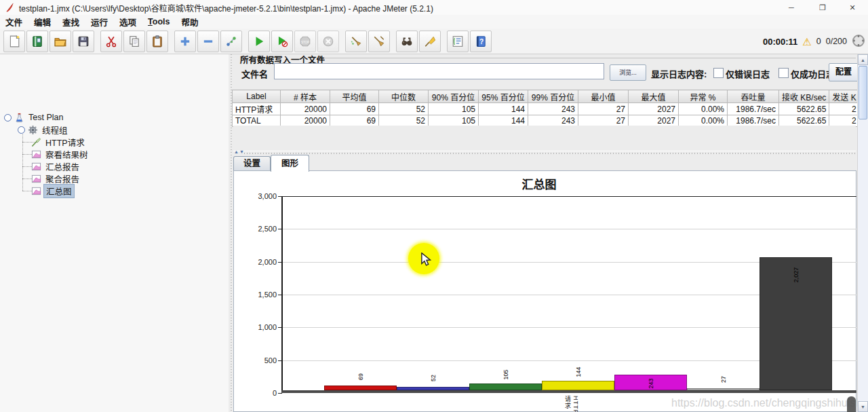 The image size is (868, 412). Describe the element at coordinates (454, 96) in the screenshot. I see `column-header-90% 百分位: 90% 百分位` at that location.